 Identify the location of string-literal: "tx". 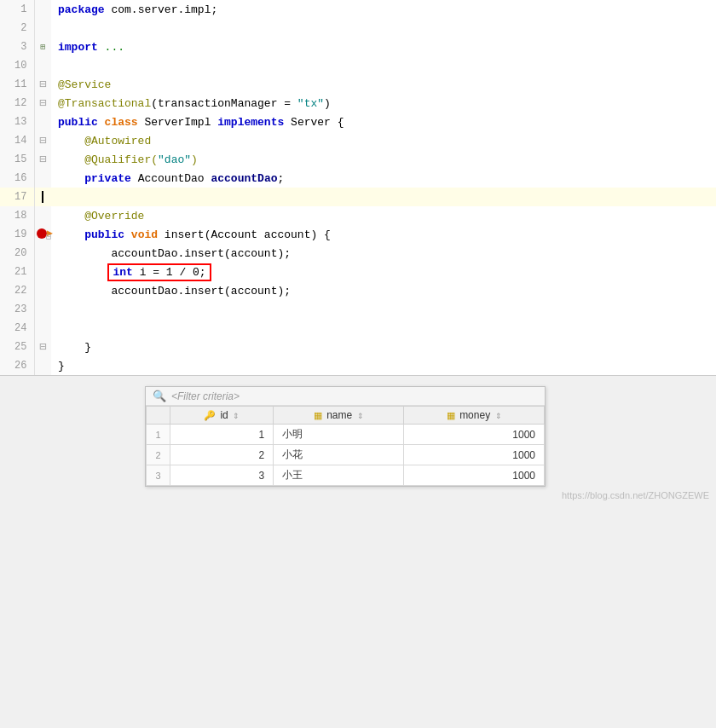
(310, 104).